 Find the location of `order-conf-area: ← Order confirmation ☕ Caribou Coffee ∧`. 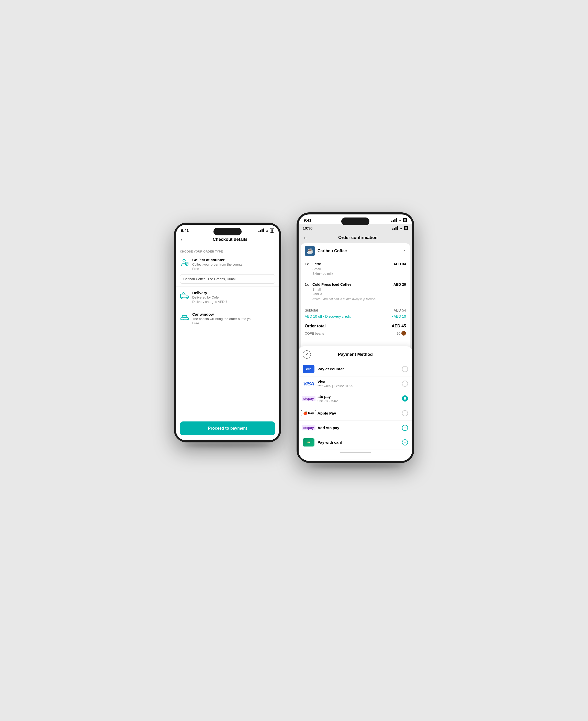

order-conf-area: ← Order confirmation ☕ Caribou Coffee ∧ is located at coordinates (356, 347).